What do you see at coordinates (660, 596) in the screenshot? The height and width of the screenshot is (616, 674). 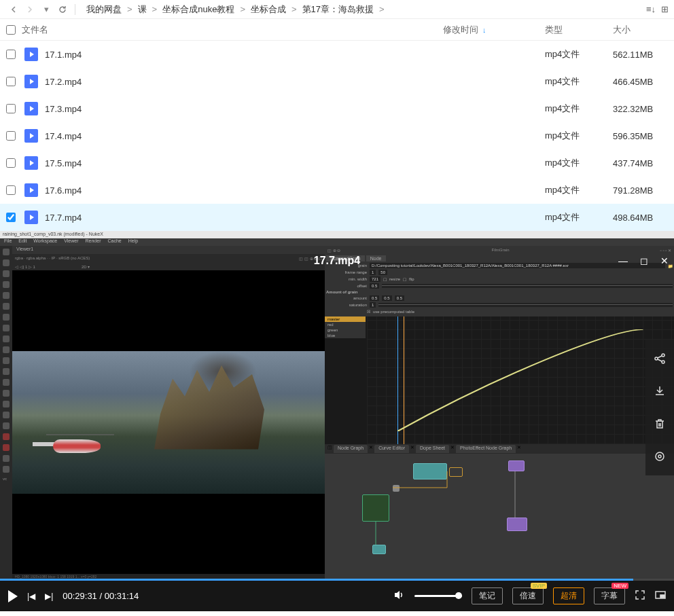 I see `pip-button` at bounding box center [660, 596].